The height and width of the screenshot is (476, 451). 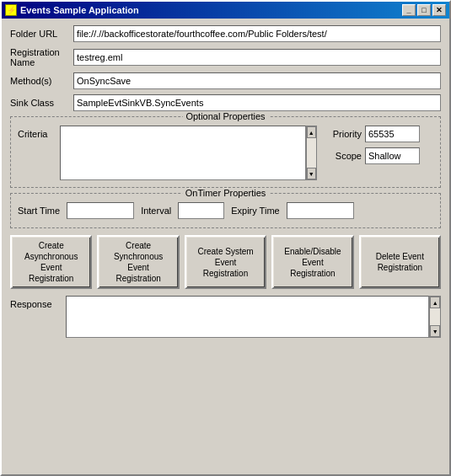 I want to click on methods-label: Method(s), so click(x=42, y=81).